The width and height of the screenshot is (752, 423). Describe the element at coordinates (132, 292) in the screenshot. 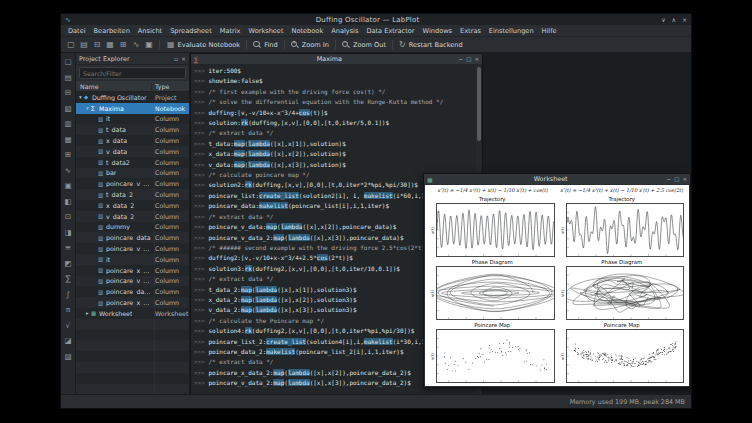

I see `tree-row-poincare-data-2: ▥poincare_data_2Column` at that location.